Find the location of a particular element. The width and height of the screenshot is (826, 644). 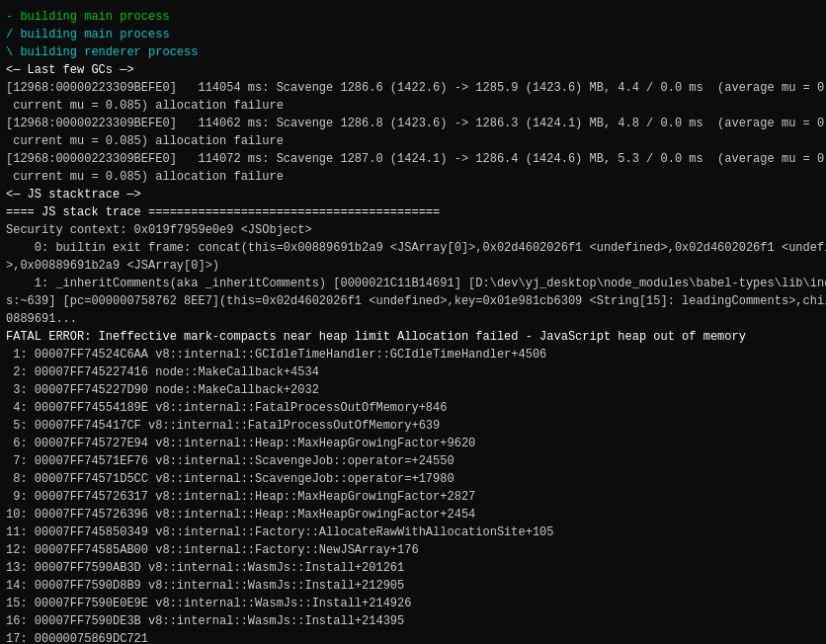

line-stack-5: 5: 00007FF745417CF v8::internal::FatalPr… is located at coordinates (413, 426).